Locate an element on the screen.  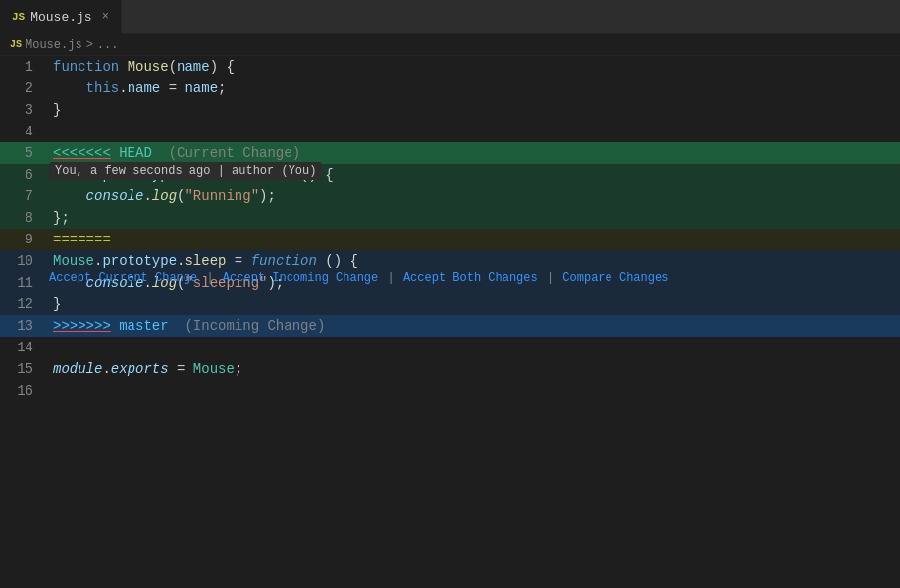
code-line-15: 15 module.exports = Mouse; is located at coordinates (450, 369).